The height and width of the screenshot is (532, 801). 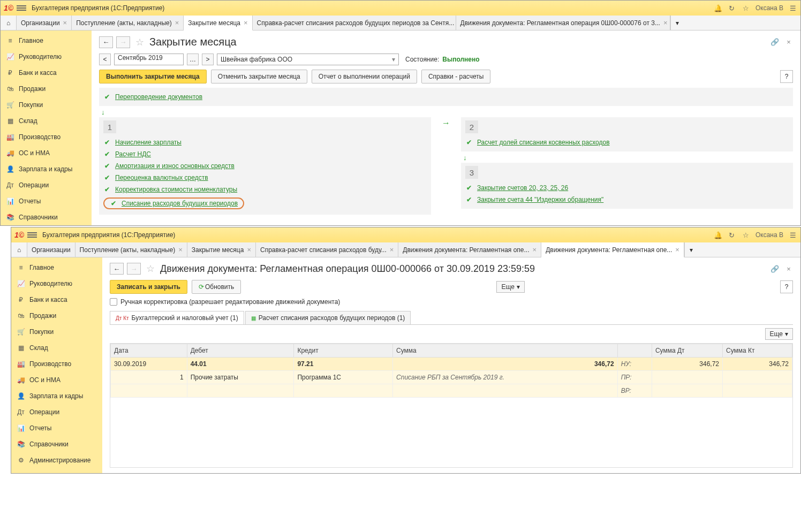 I want to click on more-button-2: Еще ▾, so click(x=779, y=334).